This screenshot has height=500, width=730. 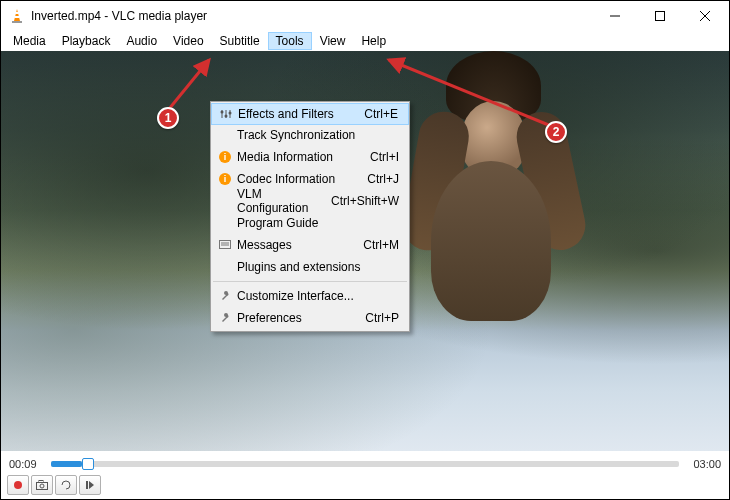 I want to click on menu-item-label: Plugins and extensions, so click(x=317, y=267).